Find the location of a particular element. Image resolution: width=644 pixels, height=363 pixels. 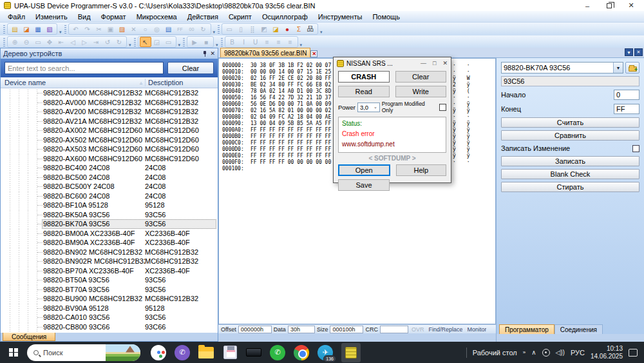

clear-button-dialog: Clear is located at coordinates (421, 77).